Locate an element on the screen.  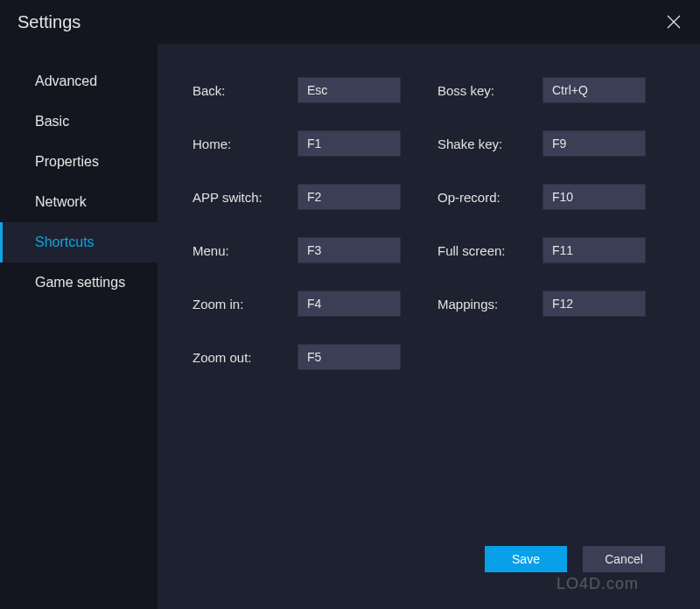
input-full-screen is located at coordinates (594, 250).